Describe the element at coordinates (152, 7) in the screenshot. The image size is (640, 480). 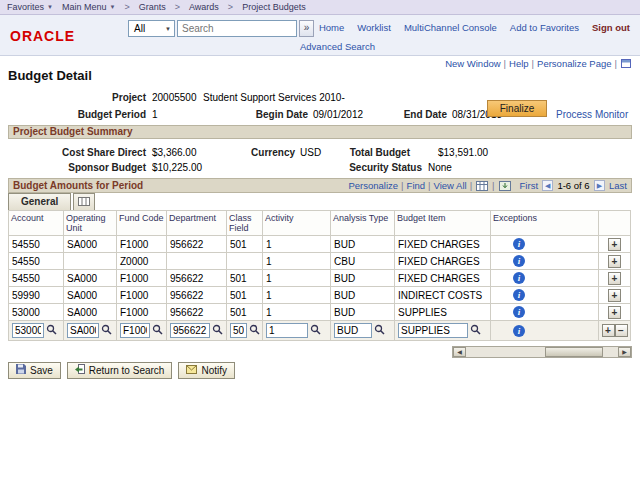
I see `breadcrumb-grants: Grants` at that location.